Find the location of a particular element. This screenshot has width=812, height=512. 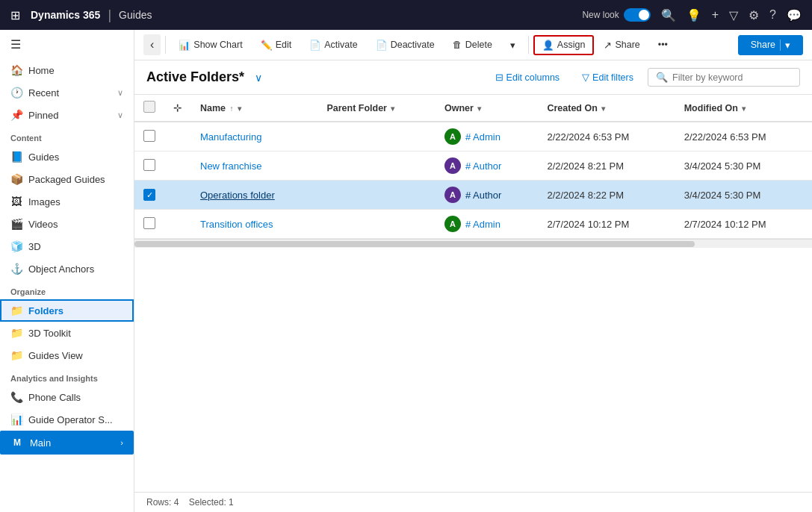

help-icon: ? is located at coordinates (772, 15).